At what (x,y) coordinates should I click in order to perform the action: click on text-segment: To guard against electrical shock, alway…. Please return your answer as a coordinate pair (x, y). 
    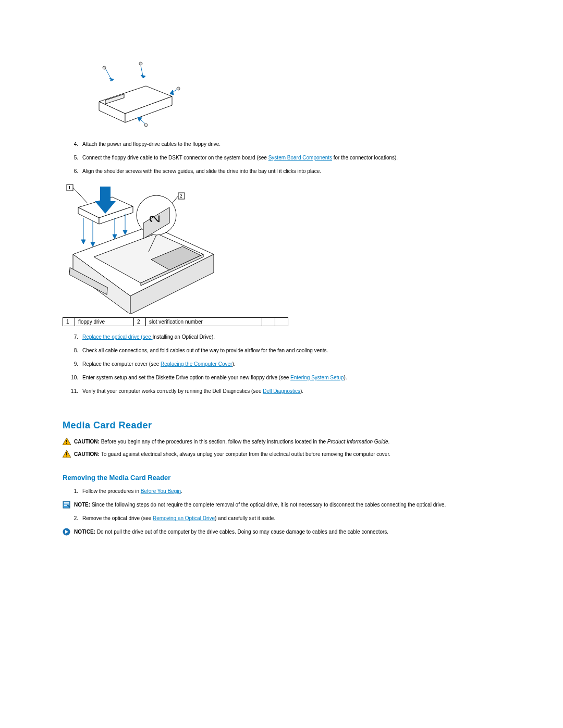
    Looking at the image, I should click on (246, 454).